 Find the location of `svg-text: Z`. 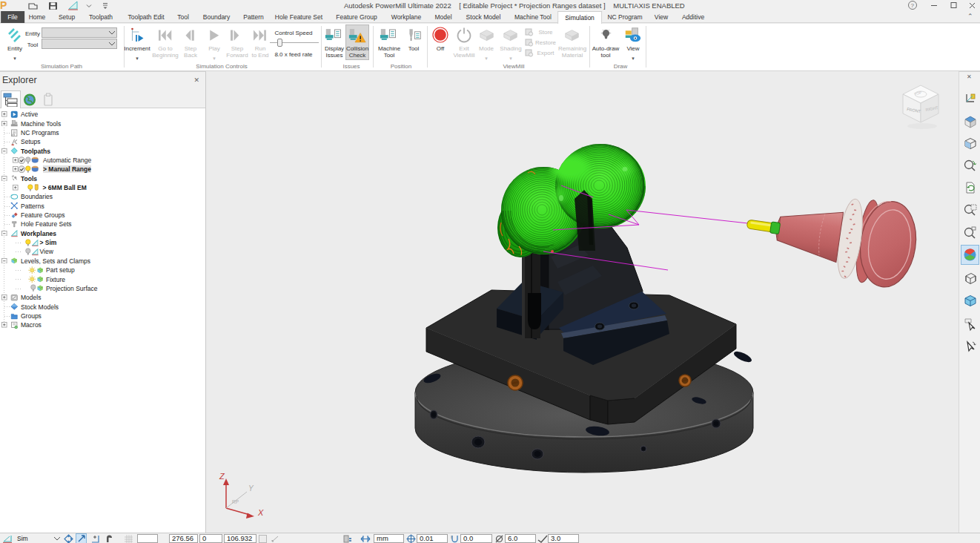

svg-text: Z is located at coordinates (222, 476).